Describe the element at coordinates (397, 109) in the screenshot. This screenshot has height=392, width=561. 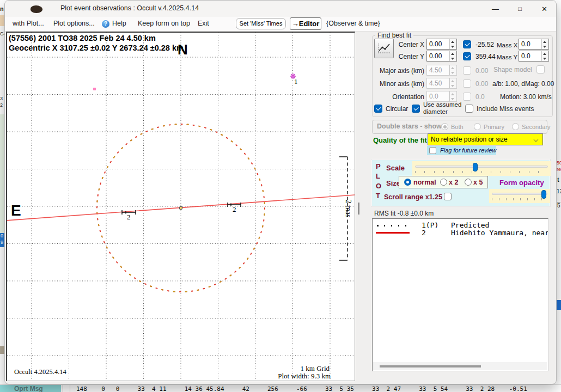
I see `circular-label: Circular` at that location.